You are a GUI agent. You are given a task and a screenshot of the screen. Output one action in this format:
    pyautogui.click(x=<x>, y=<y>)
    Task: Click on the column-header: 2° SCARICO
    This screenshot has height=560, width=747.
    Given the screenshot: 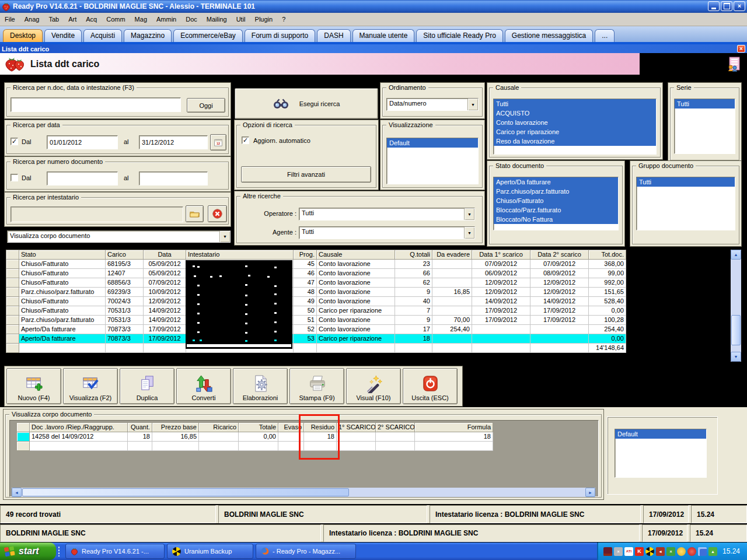 What is the action you would take?
    pyautogui.click(x=396, y=428)
    